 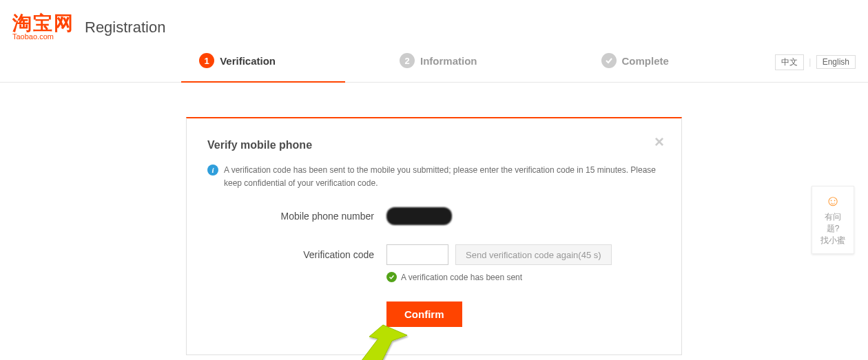 What do you see at coordinates (297, 216) in the screenshot?
I see `label-mobile-phone: Mobile phone number` at bounding box center [297, 216].